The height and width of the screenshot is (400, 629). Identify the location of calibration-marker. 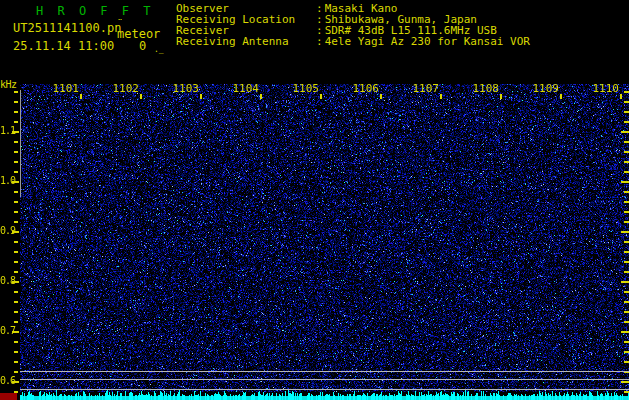
(8, 396).